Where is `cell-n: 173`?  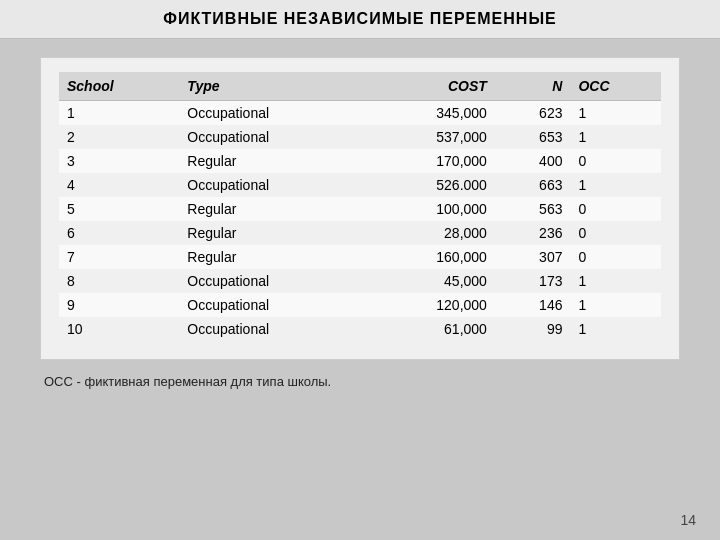
cell-n: 173 is located at coordinates (533, 281).